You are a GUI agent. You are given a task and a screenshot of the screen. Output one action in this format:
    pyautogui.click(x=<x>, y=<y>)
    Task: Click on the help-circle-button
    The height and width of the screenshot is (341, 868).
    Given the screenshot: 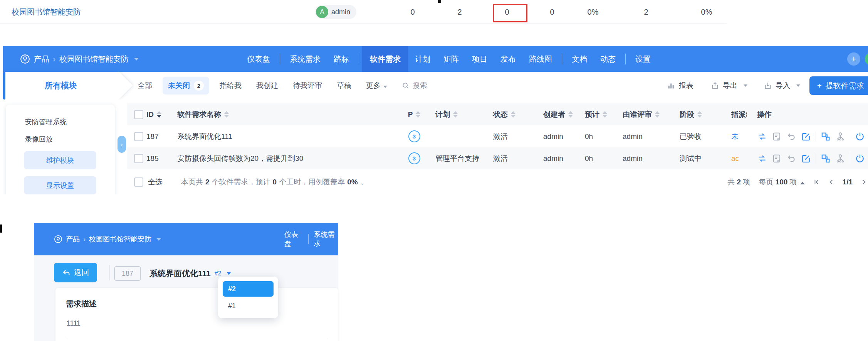 What is the action you would take?
    pyautogui.click(x=866, y=59)
    